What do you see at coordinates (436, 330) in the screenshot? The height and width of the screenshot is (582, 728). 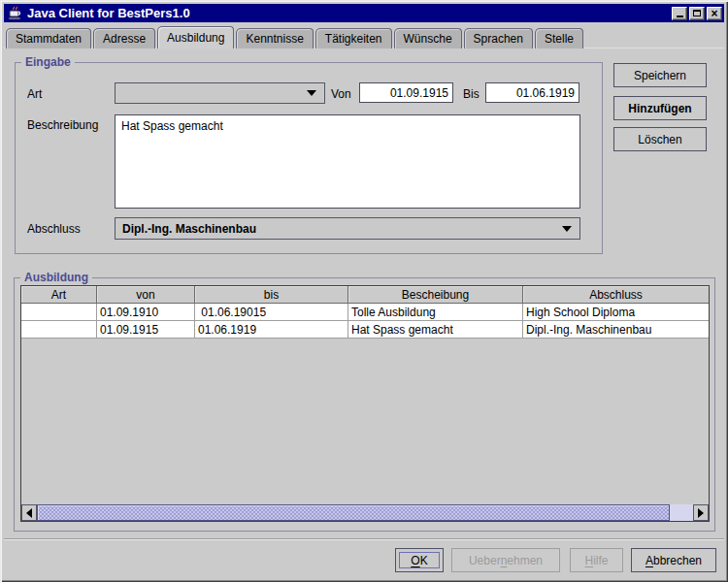 I see `cell-bescheibung: Hat Spass gemacht` at bounding box center [436, 330].